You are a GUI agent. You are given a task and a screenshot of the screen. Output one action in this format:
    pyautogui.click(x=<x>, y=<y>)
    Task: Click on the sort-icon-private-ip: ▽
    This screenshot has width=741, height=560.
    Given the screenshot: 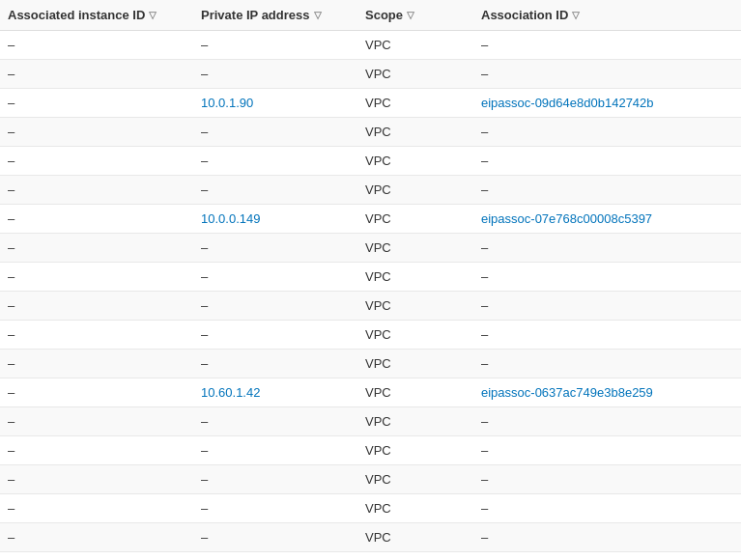 What is the action you would take?
    pyautogui.click(x=318, y=15)
    